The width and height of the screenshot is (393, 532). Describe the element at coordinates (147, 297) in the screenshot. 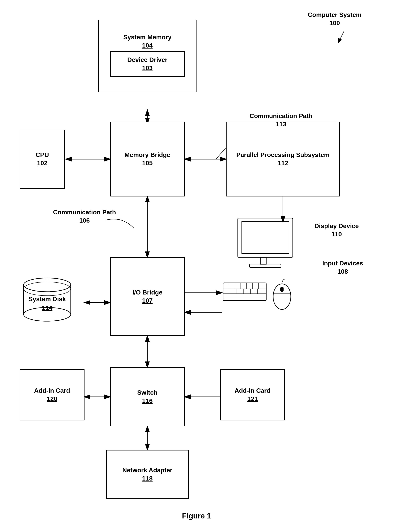

I see `io-bridge-box: I/O Bridge 107` at that location.